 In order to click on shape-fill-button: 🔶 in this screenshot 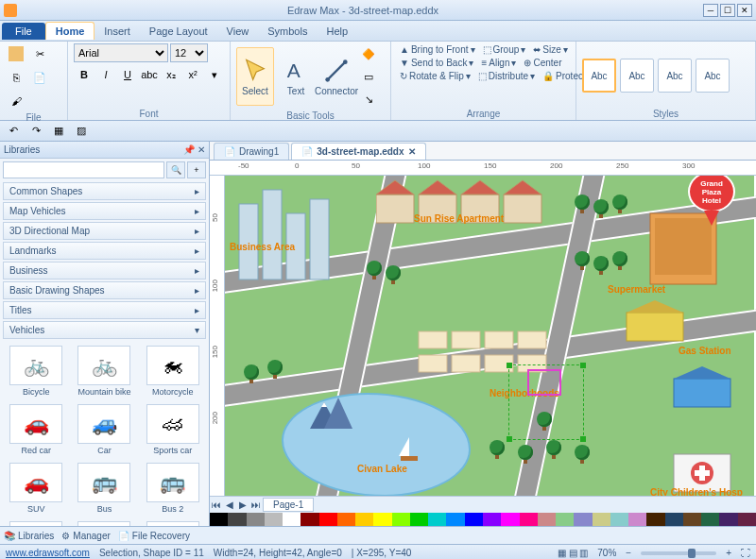, I will do `click(369, 54)`.